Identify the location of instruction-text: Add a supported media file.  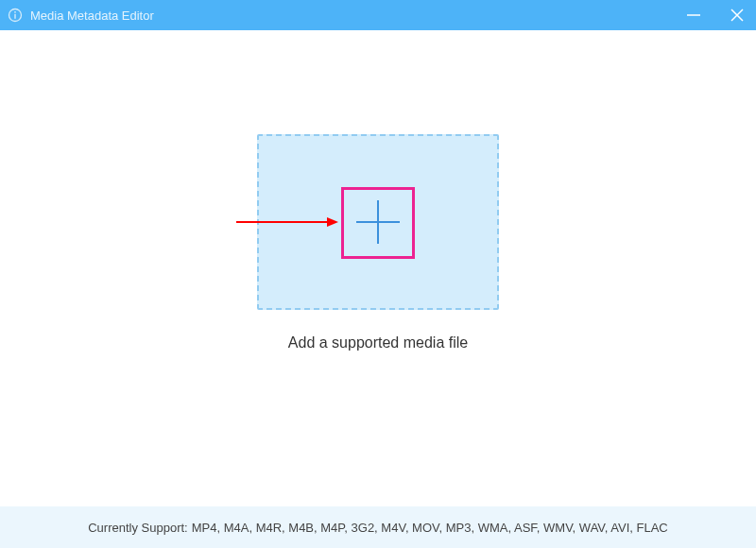
(378, 343).